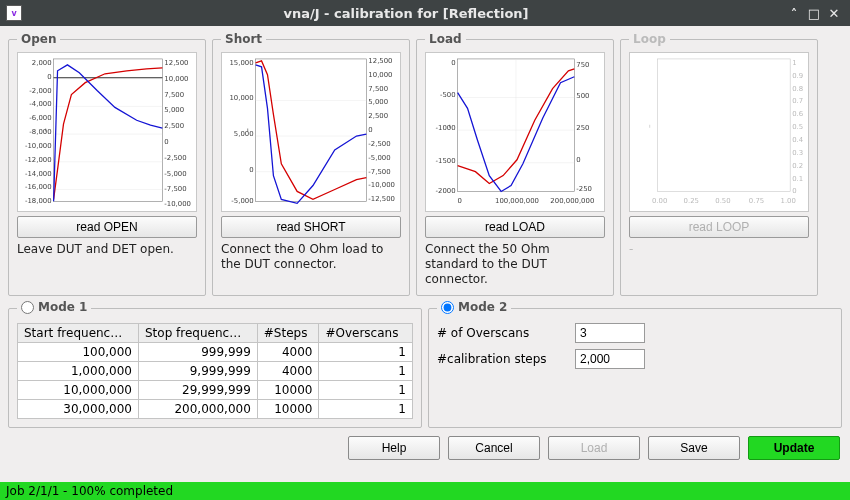  Describe the element at coordinates (482, 307) in the screenshot. I see `mode2-legend: Mode 2` at that location.